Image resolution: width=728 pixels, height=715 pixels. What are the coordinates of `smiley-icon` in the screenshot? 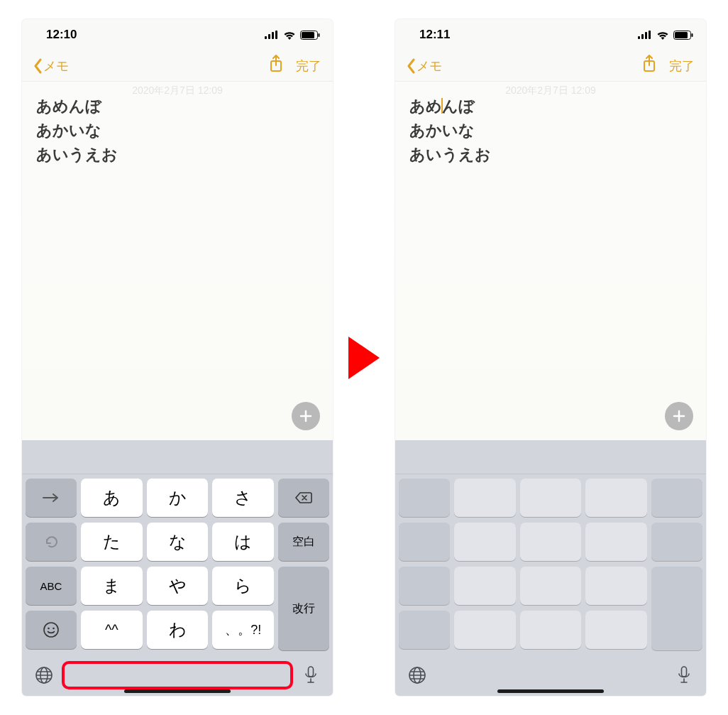 It's located at (51, 630).